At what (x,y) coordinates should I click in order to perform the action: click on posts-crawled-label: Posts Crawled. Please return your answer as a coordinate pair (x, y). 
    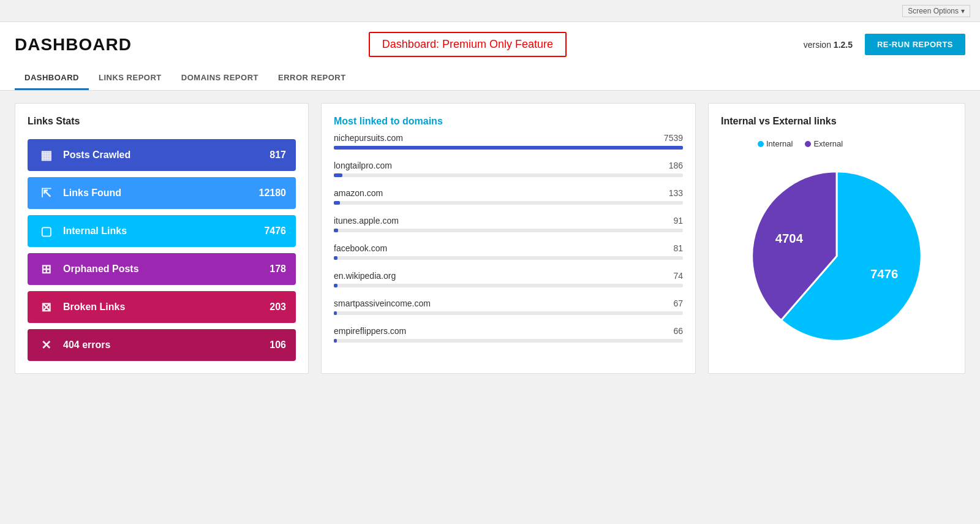
    Looking at the image, I should click on (167, 155).